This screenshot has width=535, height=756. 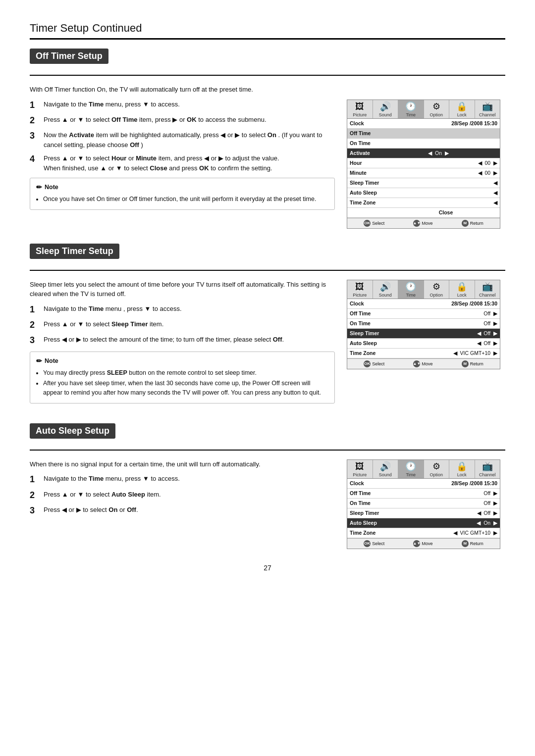 I want to click on time-zone-row: Time Zone ◀, so click(x=424, y=203).